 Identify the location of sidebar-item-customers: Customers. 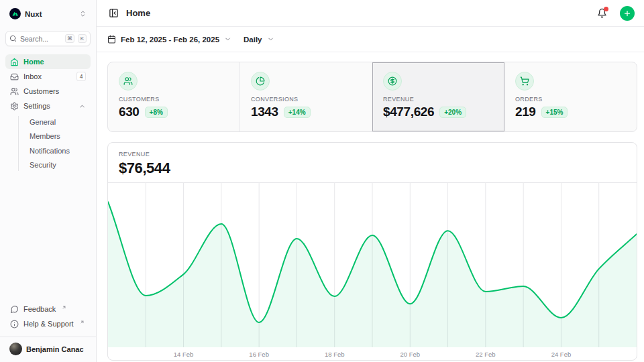
(48, 91).